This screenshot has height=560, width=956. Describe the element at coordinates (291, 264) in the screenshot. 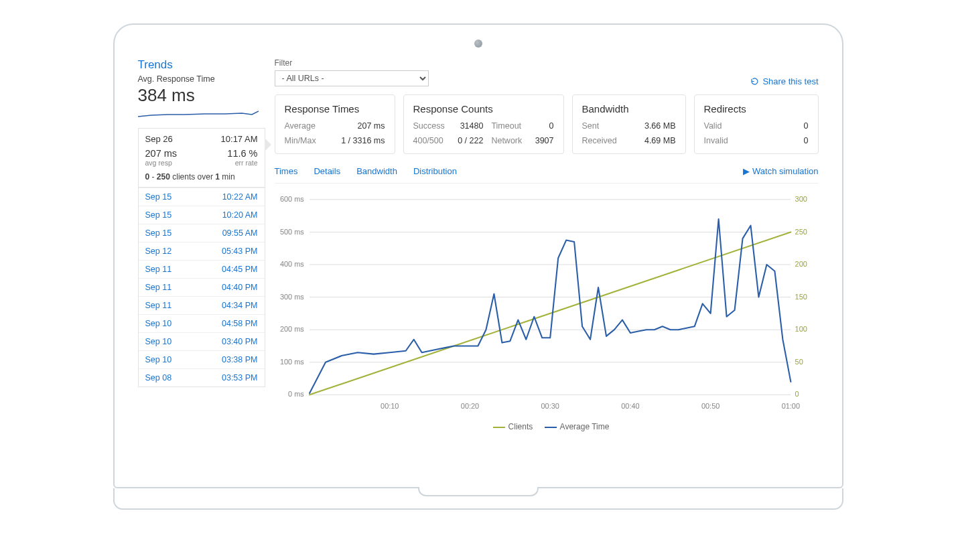

I see `svg-text: 400 ms` at that location.